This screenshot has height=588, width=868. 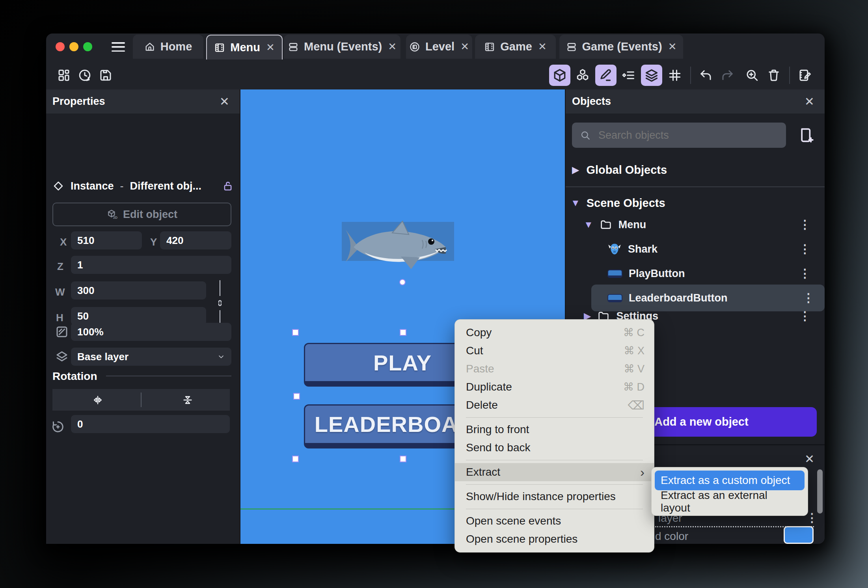 What do you see at coordinates (480, 369) in the screenshot?
I see `menu-item-label: Paste` at bounding box center [480, 369].